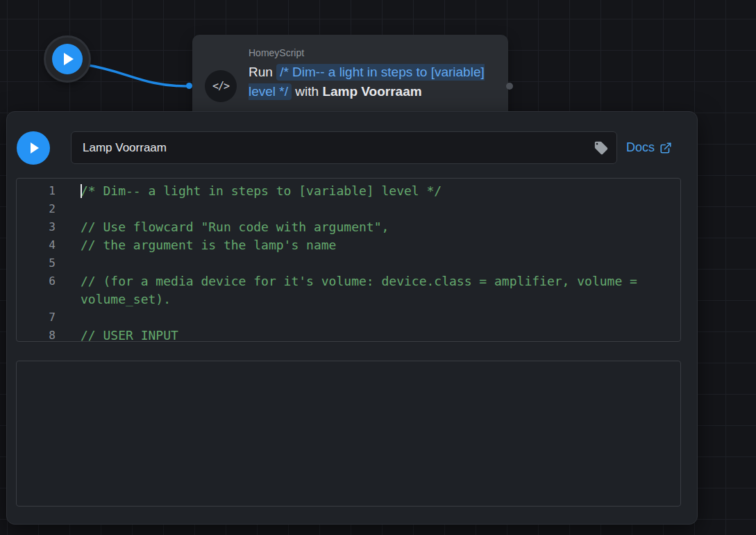  What do you see at coordinates (36, 209) in the screenshot?
I see `line-number: 2` at bounding box center [36, 209].